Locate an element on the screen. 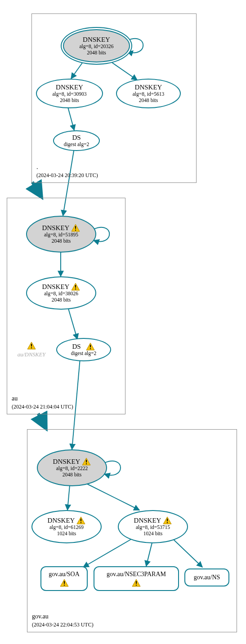  zone-au-ts: (2024-03-24 21:04:04 UTC) is located at coordinates (42, 407).